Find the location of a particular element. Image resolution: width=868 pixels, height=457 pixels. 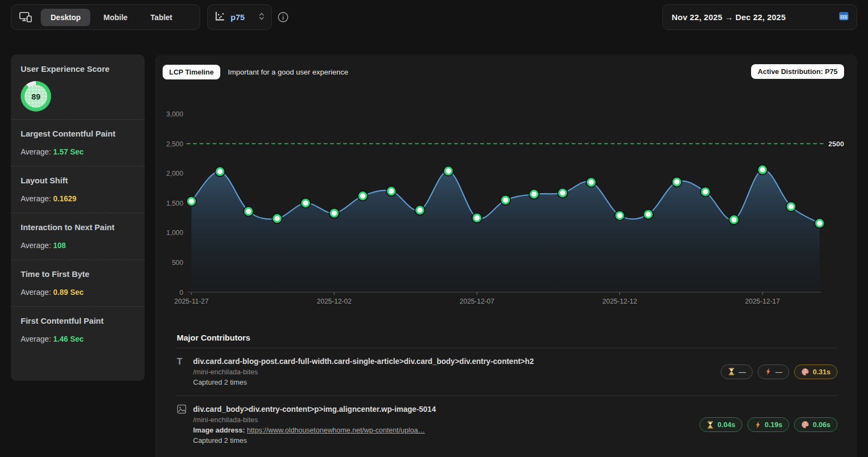

metric-value: 0.1629 is located at coordinates (65, 199).